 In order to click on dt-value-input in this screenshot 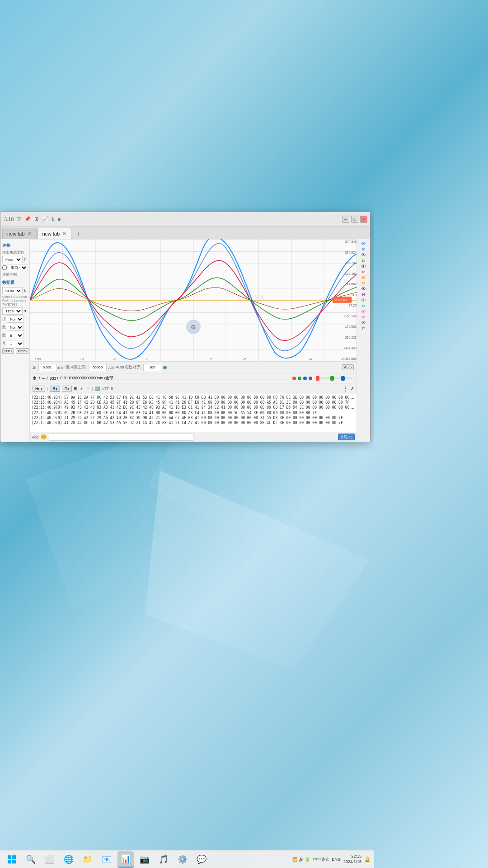, I will do `click(47, 368)`.